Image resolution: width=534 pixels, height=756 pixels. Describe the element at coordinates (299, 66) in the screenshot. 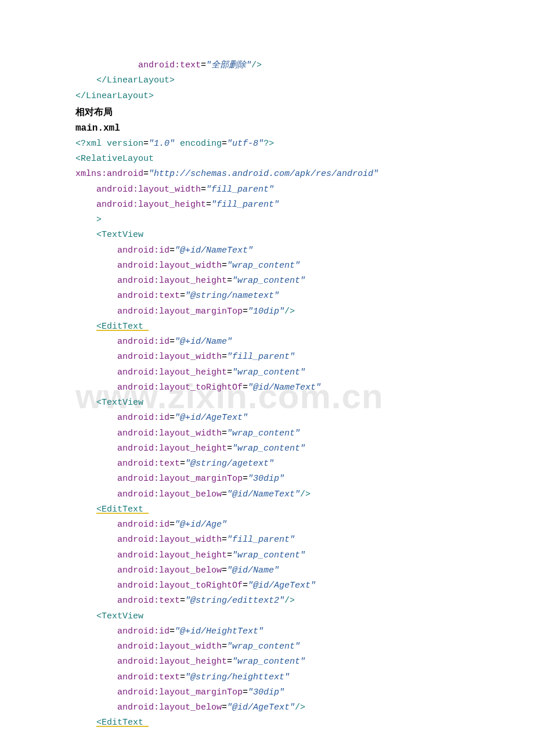

I see `code-line: android:text="全部删除"/>` at that location.